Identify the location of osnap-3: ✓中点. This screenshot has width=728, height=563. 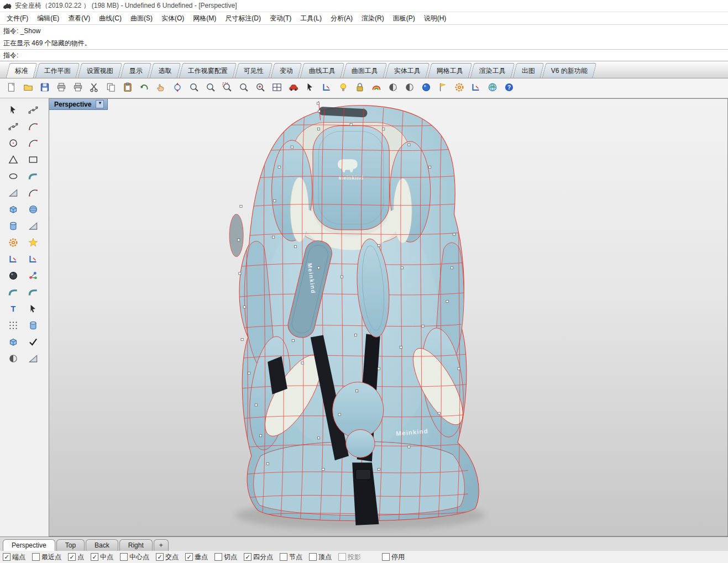
(102, 557).